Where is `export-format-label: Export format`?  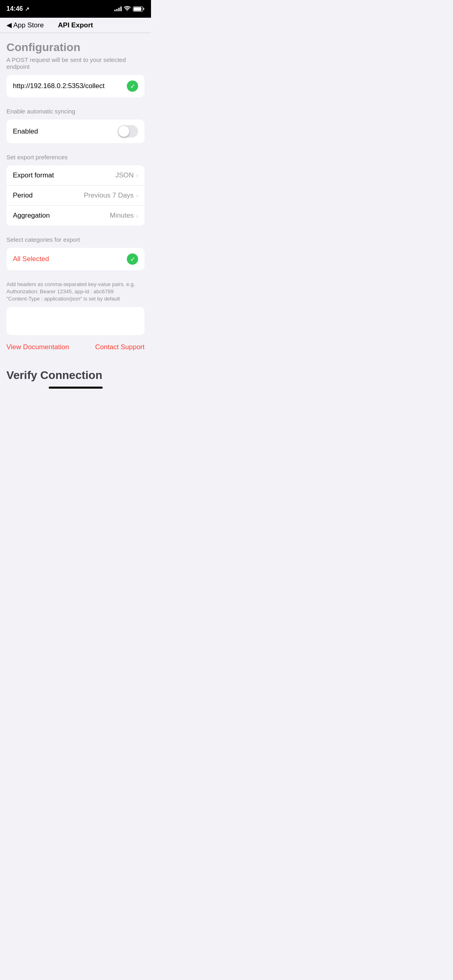
export-format-label: Export format is located at coordinates (33, 175).